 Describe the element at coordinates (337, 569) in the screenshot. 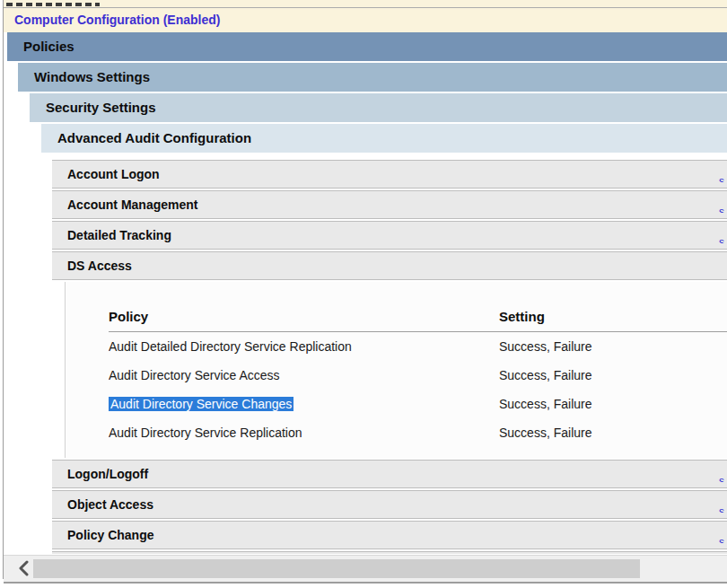

I see `scrollbar-thumb` at that location.